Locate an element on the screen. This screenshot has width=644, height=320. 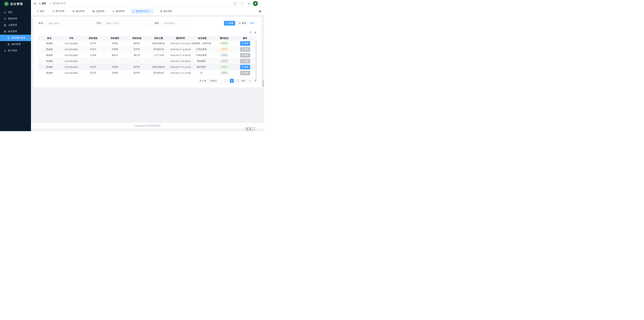
tab-1: 用户管理 is located at coordinates (58, 11).